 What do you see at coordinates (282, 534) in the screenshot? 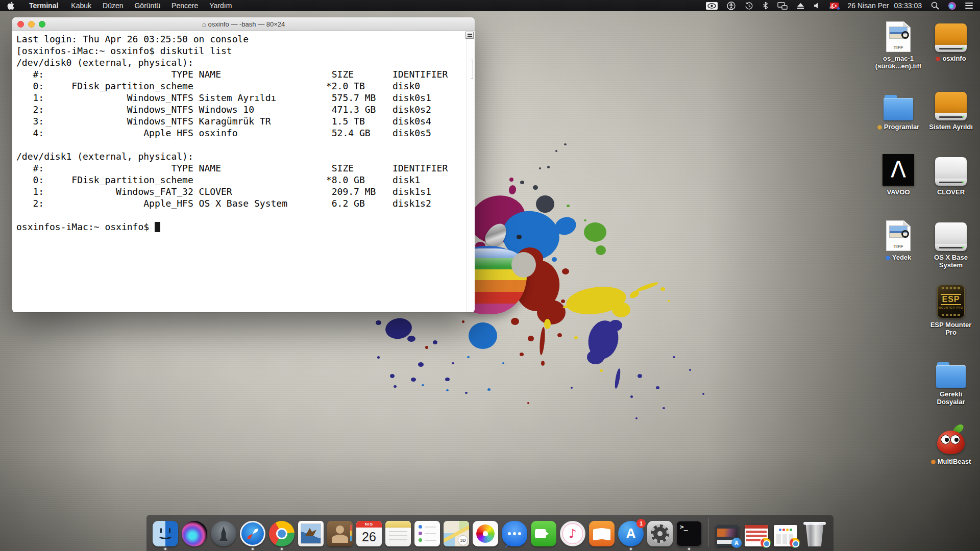
I see `chrome-icon` at bounding box center [282, 534].